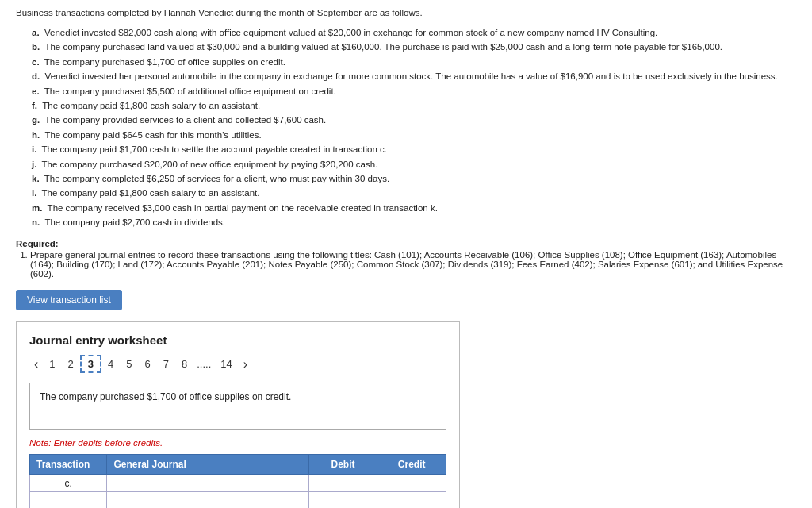  Describe the element at coordinates (414, 222) in the screenshot. I see `transaction-n: n. The company paid $2,700 cash in divid…` at that location.